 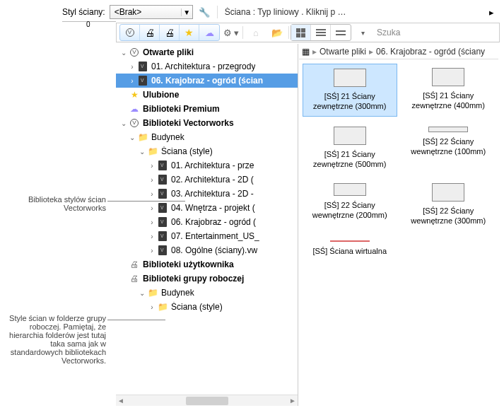 I want to click on detail-view-icon, so click(x=341, y=33).